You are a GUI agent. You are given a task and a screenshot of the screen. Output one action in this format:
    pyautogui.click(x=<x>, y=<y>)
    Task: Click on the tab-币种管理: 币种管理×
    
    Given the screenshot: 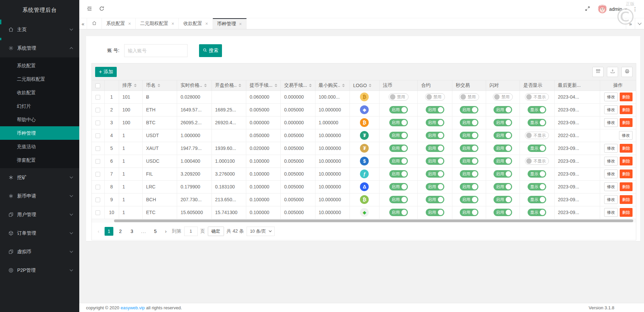 What is the action you would take?
    pyautogui.click(x=230, y=24)
    